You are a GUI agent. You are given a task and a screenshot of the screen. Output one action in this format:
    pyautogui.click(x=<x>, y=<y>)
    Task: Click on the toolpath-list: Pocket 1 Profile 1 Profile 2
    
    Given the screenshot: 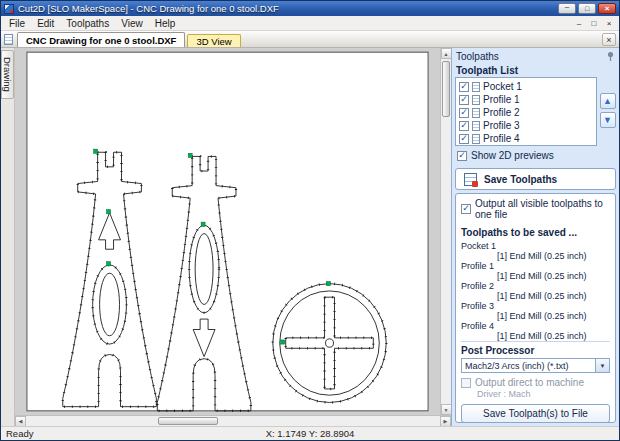 What is the action you would take?
    pyautogui.click(x=526, y=112)
    